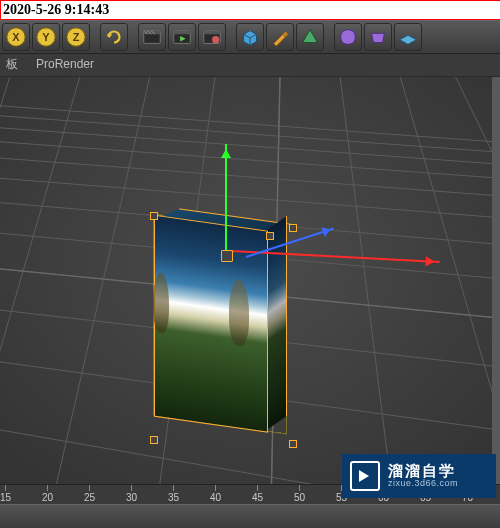 The height and width of the screenshot is (528, 500). I want to click on axis-y-button: Y, so click(46, 37).